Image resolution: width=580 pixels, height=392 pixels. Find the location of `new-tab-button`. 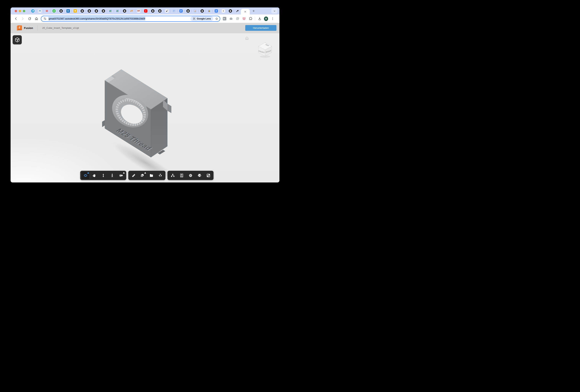

new-tab-button is located at coordinates (254, 11).